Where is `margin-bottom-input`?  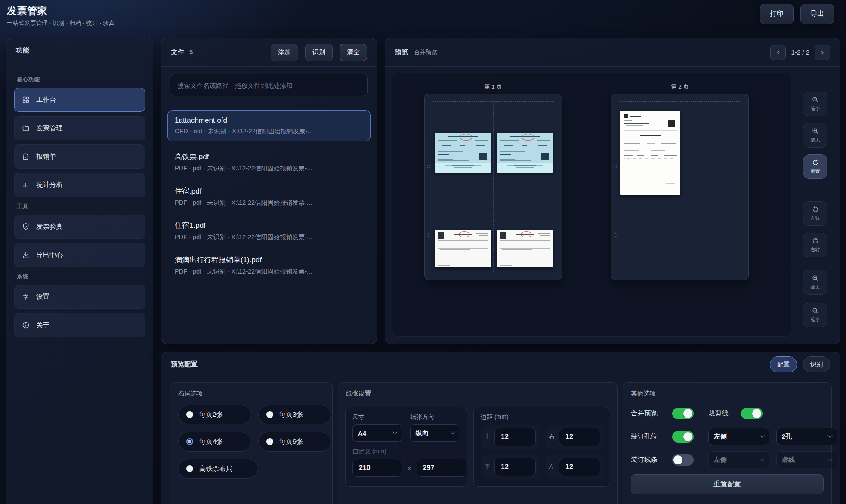
margin-bottom-input is located at coordinates (515, 467).